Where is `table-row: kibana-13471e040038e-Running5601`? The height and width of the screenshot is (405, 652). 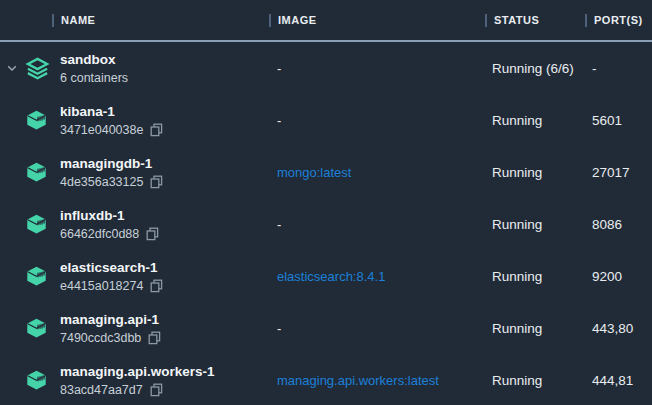
table-row: kibana-13471e040038e-Running5601 is located at coordinates (326, 120).